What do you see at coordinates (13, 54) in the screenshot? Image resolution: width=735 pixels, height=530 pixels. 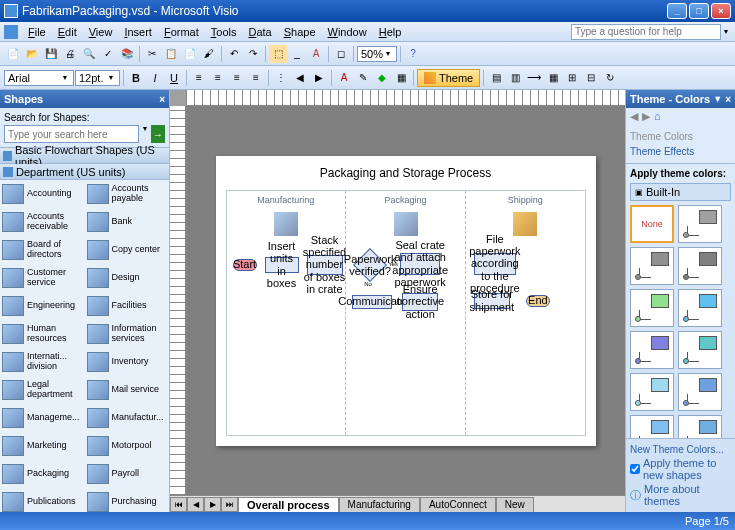 I see `new-button: 📄` at bounding box center [13, 54].